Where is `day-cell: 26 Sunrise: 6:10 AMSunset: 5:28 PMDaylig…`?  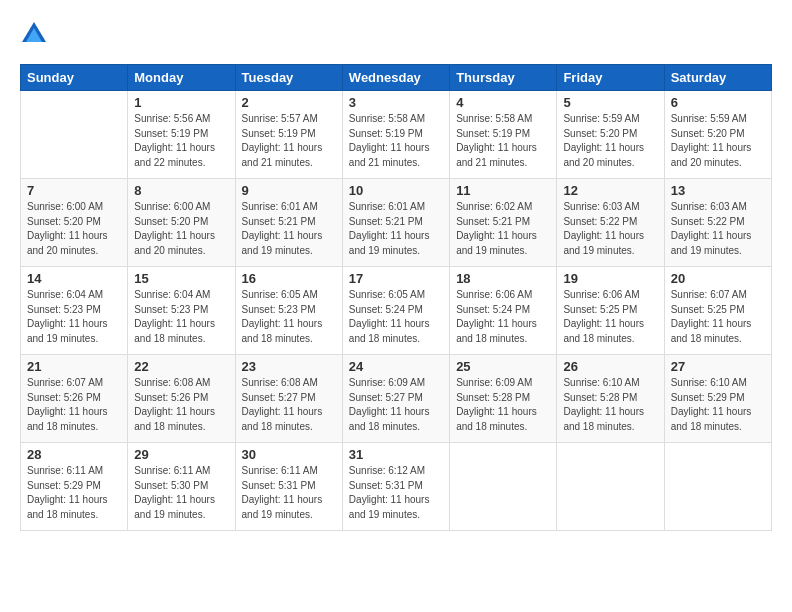 day-cell: 26 Sunrise: 6:10 AMSunset: 5:28 PMDaylig… is located at coordinates (610, 399).